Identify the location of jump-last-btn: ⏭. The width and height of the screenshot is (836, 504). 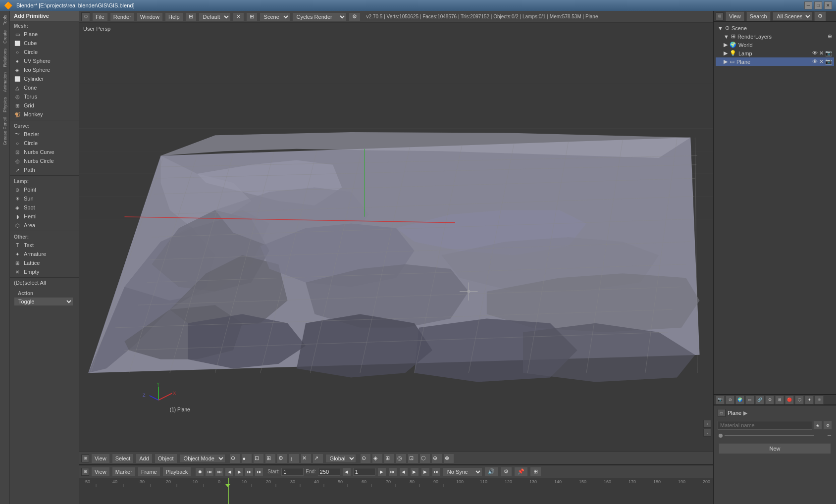
(436, 472).